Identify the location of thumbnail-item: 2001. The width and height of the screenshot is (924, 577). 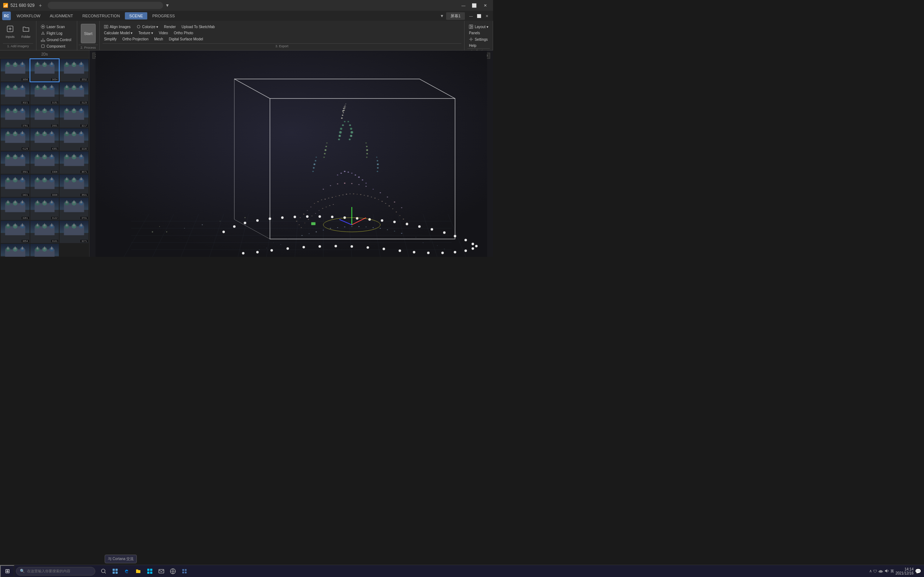
(45, 117).